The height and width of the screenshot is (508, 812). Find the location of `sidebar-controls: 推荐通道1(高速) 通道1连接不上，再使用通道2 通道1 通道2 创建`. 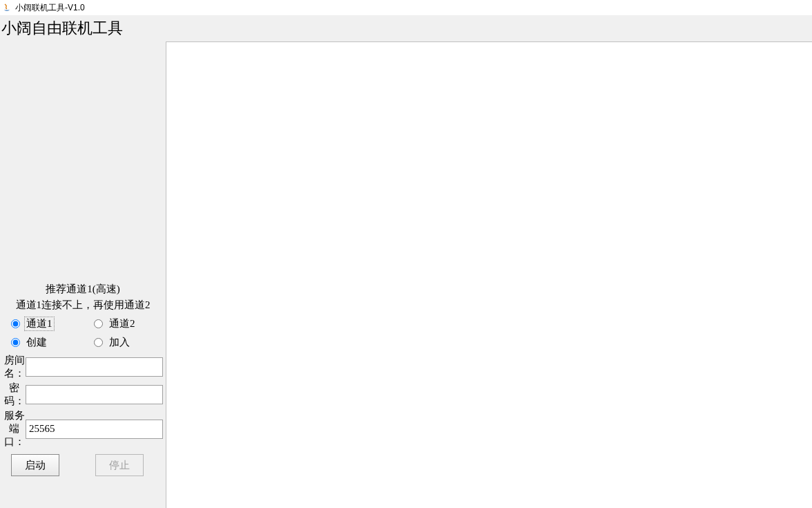

sidebar-controls: 推荐通道1(高速) 通道1连接不上，再使用通道2 通道1 通道2 创建 is located at coordinates (83, 395).